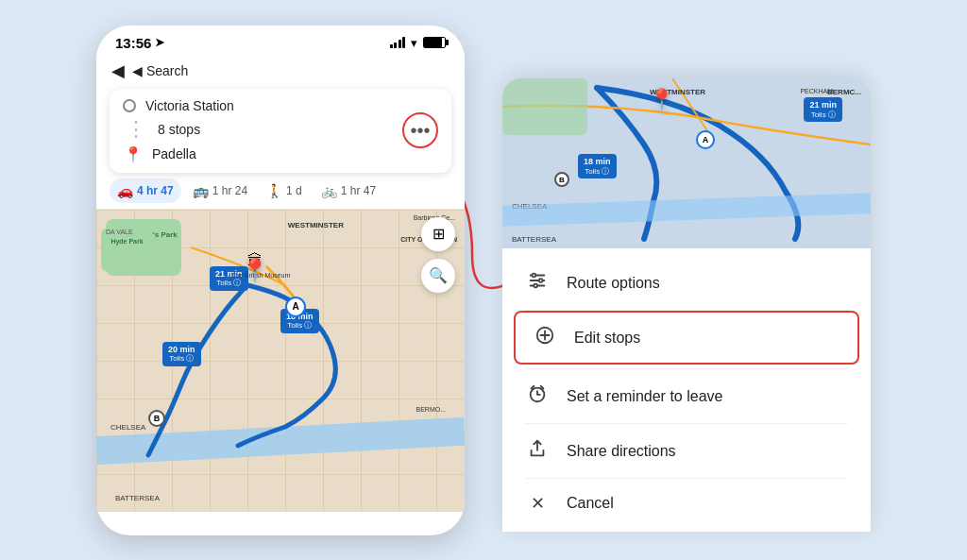 The width and height of the screenshot is (967, 560). I want to click on cancel-label: Cancel, so click(590, 503).